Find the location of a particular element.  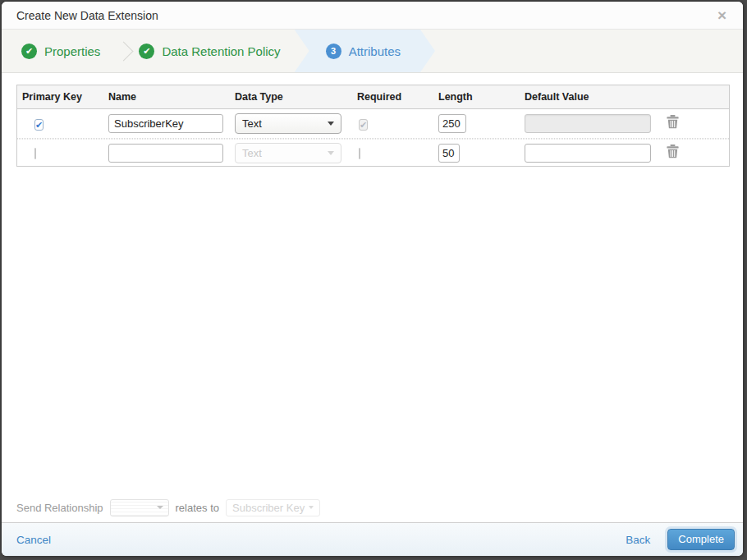

col-header-primary-key: Primary Key is located at coordinates (61, 97).